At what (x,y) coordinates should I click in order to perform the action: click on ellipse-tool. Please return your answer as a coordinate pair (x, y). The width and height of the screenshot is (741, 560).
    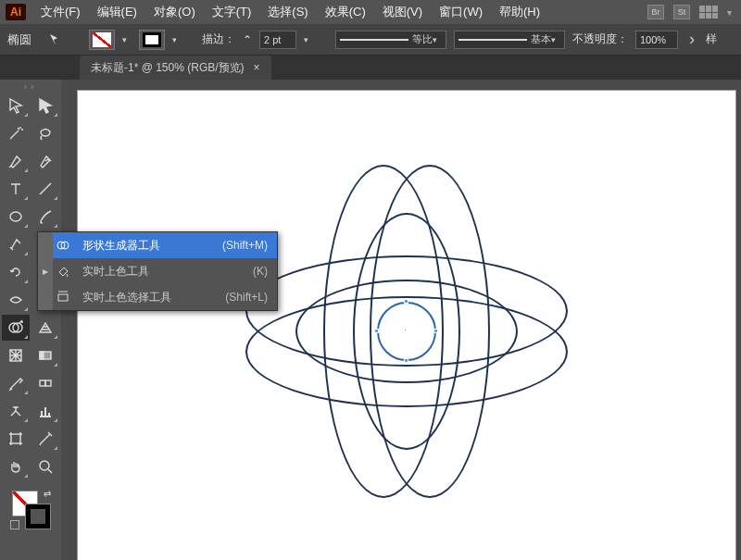
    Looking at the image, I should click on (16, 217).